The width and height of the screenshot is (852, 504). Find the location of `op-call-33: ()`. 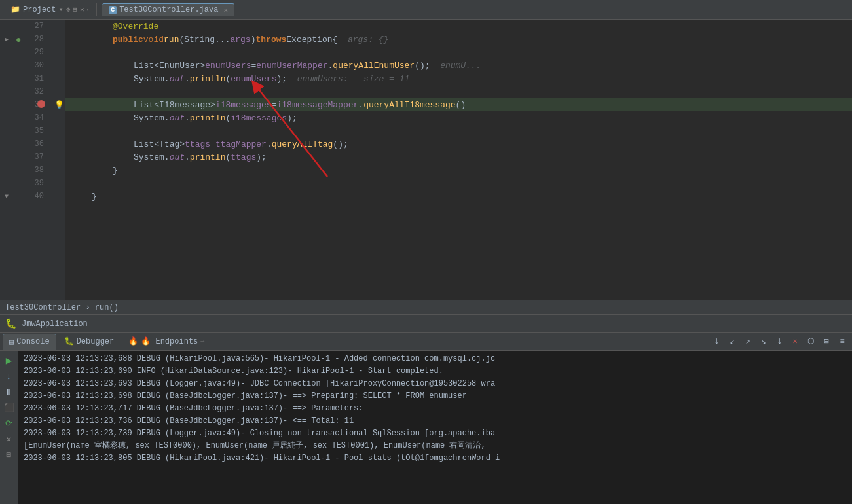

op-call-33: () is located at coordinates (461, 105).